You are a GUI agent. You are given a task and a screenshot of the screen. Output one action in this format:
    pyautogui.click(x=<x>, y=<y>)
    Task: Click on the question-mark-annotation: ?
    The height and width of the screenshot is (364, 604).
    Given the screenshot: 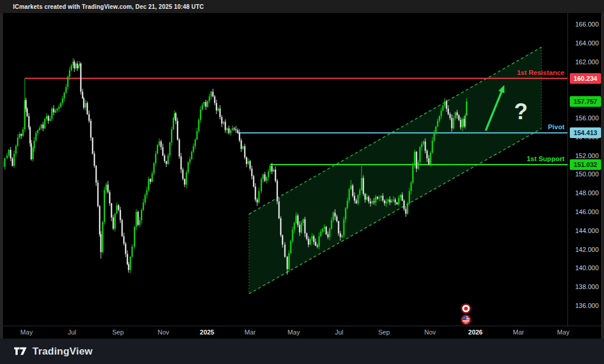 What is the action you would take?
    pyautogui.click(x=520, y=112)
    